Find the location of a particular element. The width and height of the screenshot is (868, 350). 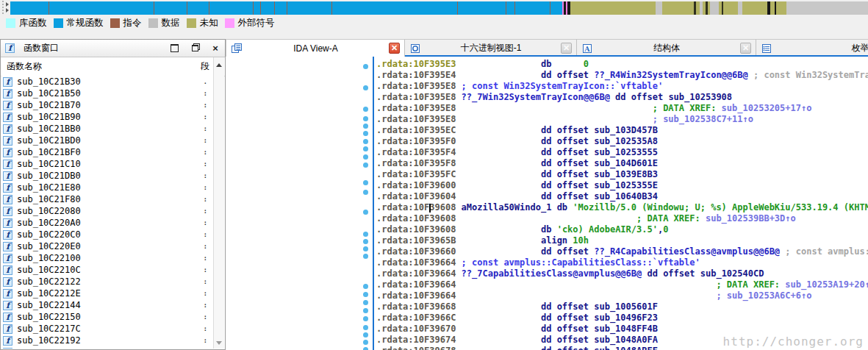

column-header-segment: 段 is located at coordinates (205, 66).